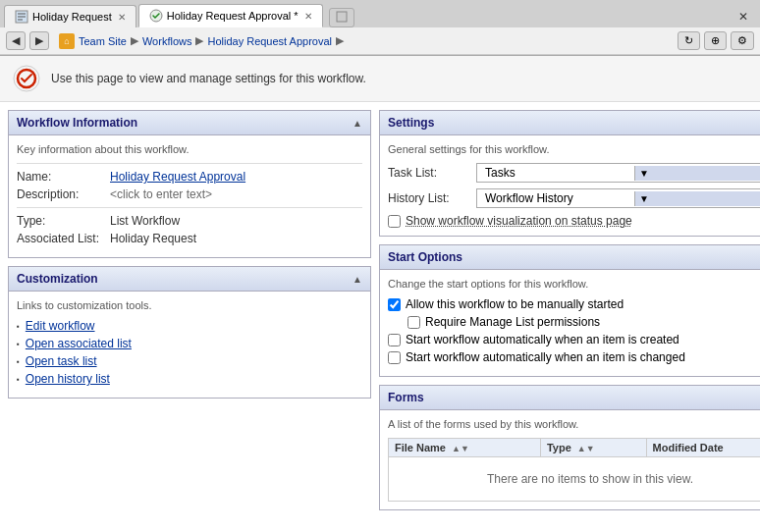 Image resolution: width=760 pixels, height=532 pixels. Describe the element at coordinates (342, 18) in the screenshot. I see `new-tab-button` at that location.